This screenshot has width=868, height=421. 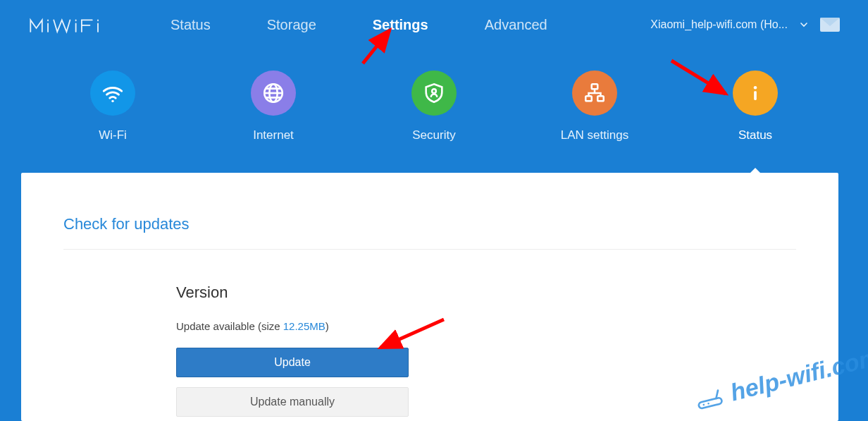 What do you see at coordinates (755, 106) in the screenshot?
I see `subnav-status: Status` at bounding box center [755, 106].